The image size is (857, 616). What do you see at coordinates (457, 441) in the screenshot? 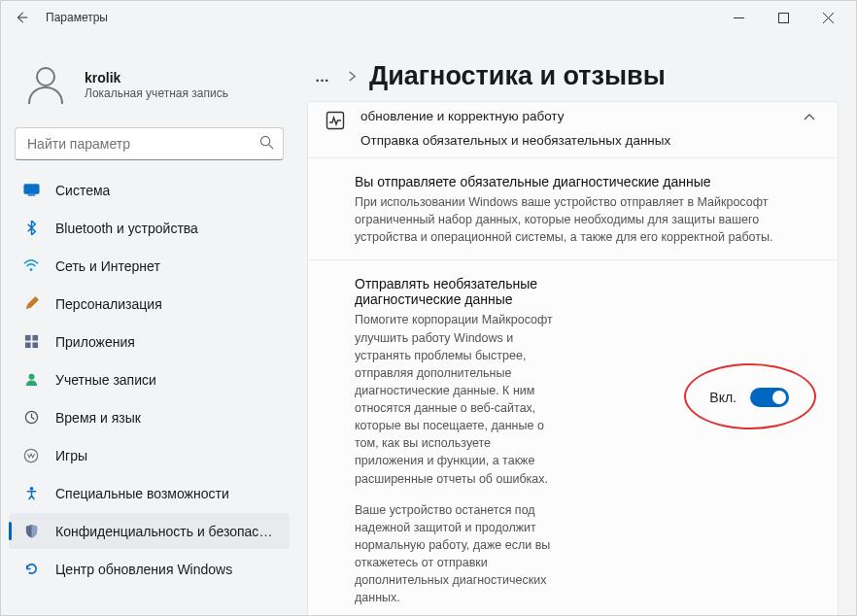
I see `optional-left: Отправлять необязательные диагностически…` at bounding box center [457, 441].